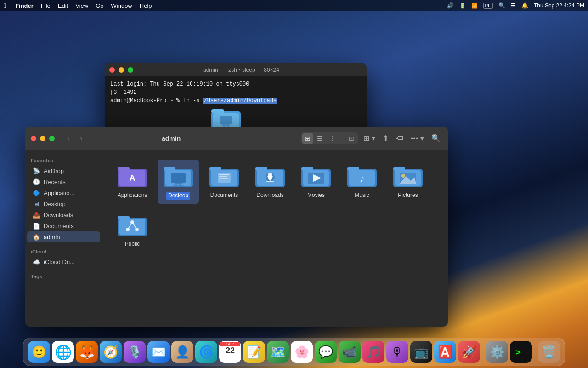 This screenshot has width=588, height=368. What do you see at coordinates (497, 352) in the screenshot?
I see `dock-settings: ⚙️` at bounding box center [497, 352].